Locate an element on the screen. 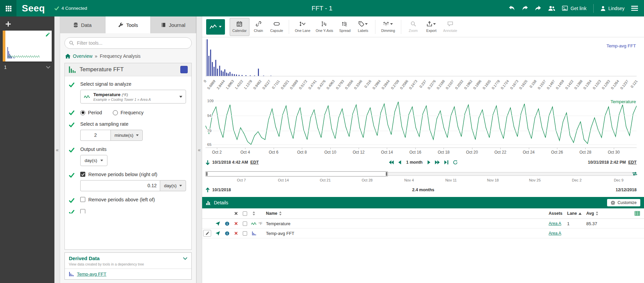 The height and width of the screenshot is (283, 644). redo-icon is located at coordinates (525, 8).